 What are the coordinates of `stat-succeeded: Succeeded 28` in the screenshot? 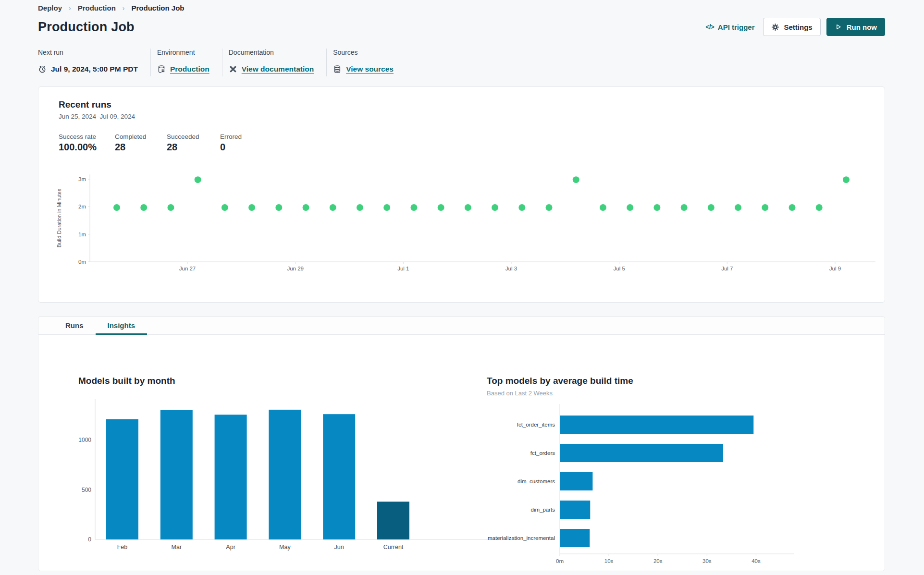 It's located at (193, 143).